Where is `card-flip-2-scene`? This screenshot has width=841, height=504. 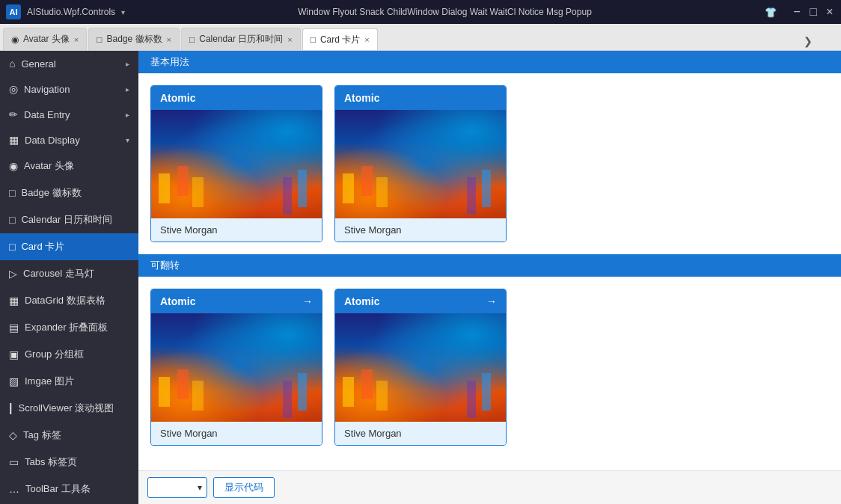 card-flip-2-scene is located at coordinates (420, 368).